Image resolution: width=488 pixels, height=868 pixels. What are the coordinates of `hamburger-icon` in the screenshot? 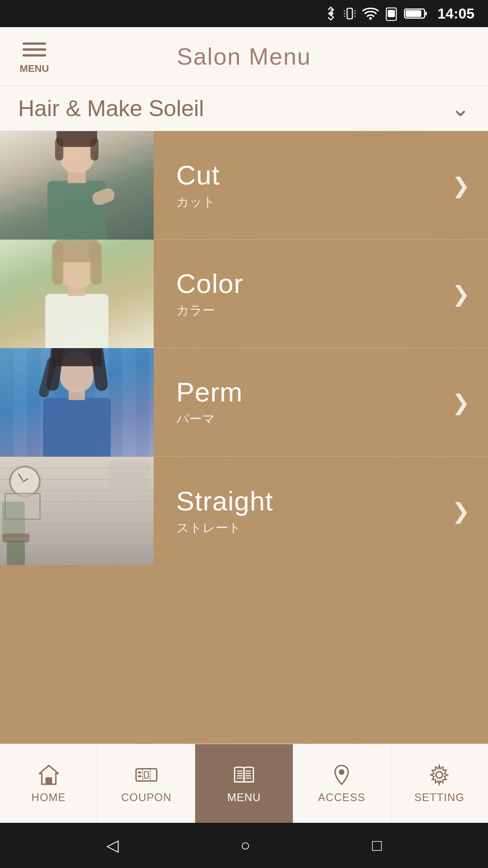 It's located at (34, 50).